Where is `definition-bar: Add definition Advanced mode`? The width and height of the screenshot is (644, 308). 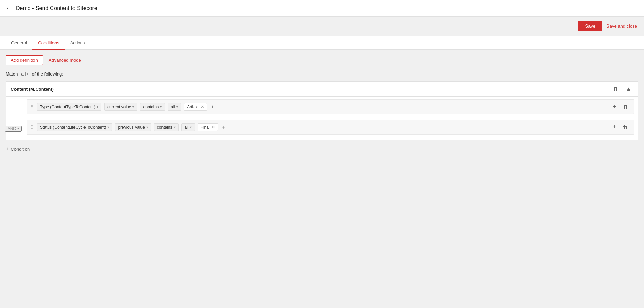
definition-bar: Add definition Advanced mode is located at coordinates (322, 60).